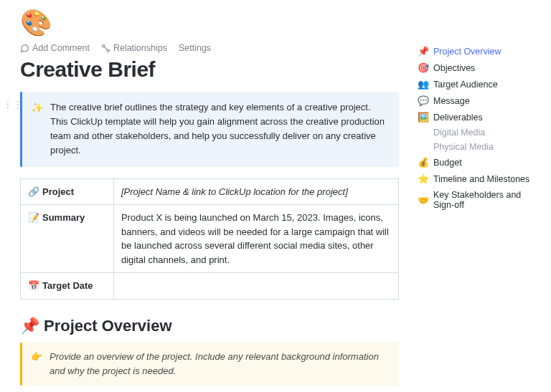  What do you see at coordinates (458, 118) in the screenshot?
I see `toc-label: Deliverables` at bounding box center [458, 118].